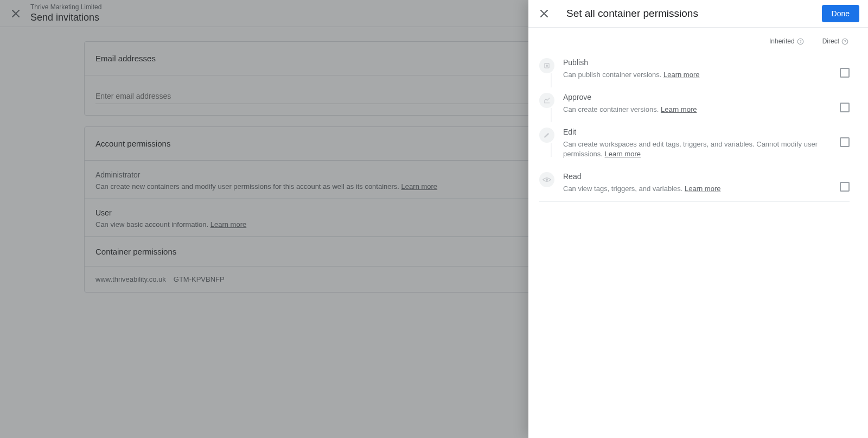 The image size is (868, 438). I want to click on panel-title: Set all container permissions, so click(694, 14).